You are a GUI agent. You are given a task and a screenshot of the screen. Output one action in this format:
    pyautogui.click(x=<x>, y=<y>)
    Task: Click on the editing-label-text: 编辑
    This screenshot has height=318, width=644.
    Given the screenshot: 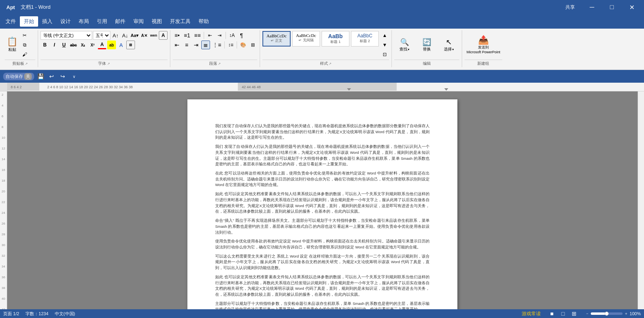 What is the action you would take?
    pyautogui.click(x=427, y=64)
    